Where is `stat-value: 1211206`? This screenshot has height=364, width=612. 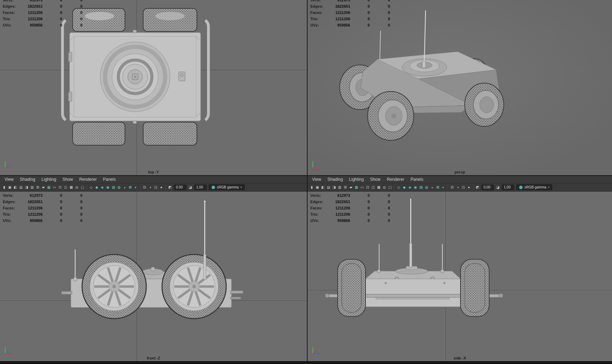 stat-value: 1211206 is located at coordinates (341, 208).